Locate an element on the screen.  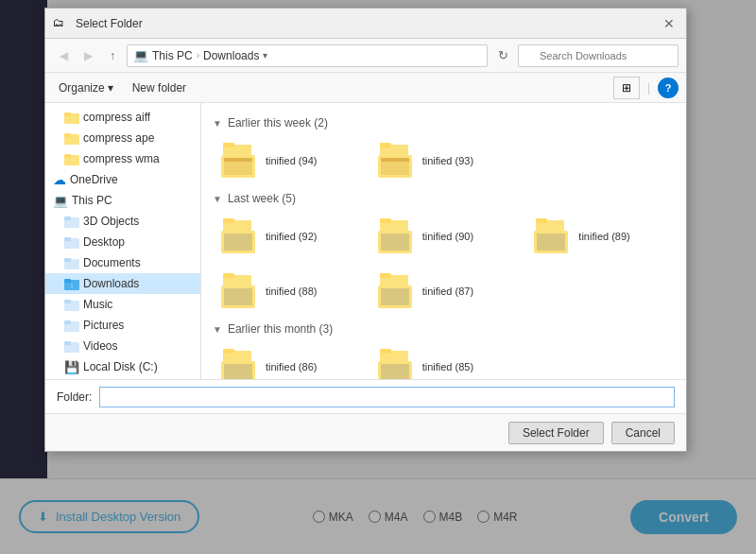
sidebar-item-compress-wma: compress wma is located at coordinates (123, 159).